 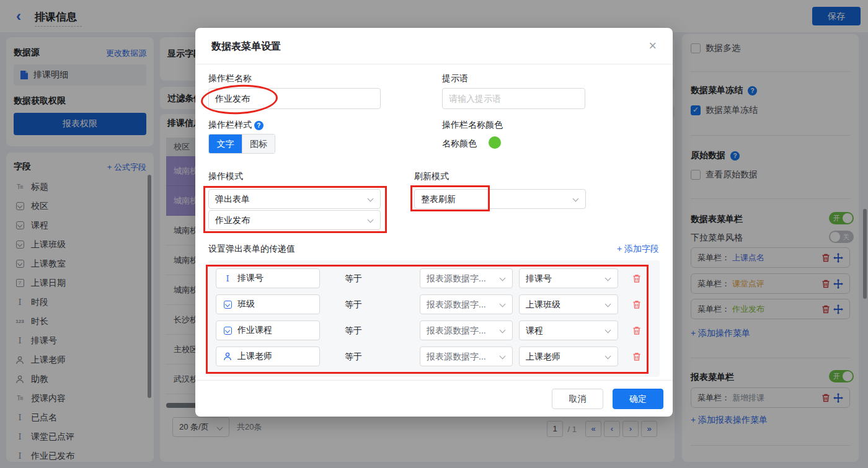 What do you see at coordinates (268, 356) in the screenshot?
I see `pass-field-box: 上课老师` at bounding box center [268, 356].